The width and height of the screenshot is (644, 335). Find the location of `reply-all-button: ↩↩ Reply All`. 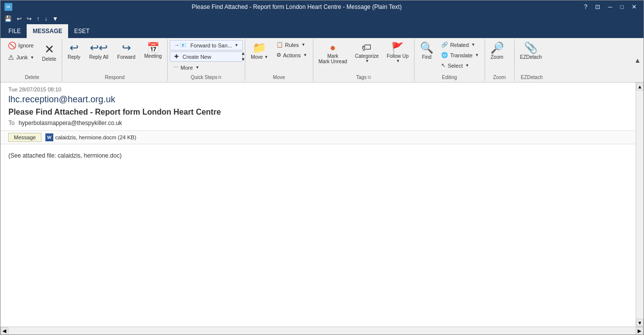

reply-all-button: ↩↩ Reply All is located at coordinates (99, 51).